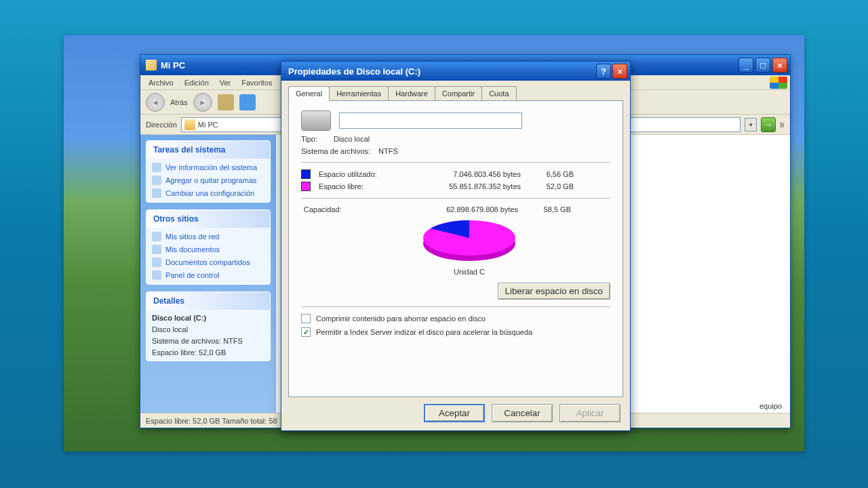  What do you see at coordinates (467, 186) in the screenshot?
I see `free-bytes: 55.851.876.352 bytes` at bounding box center [467, 186].